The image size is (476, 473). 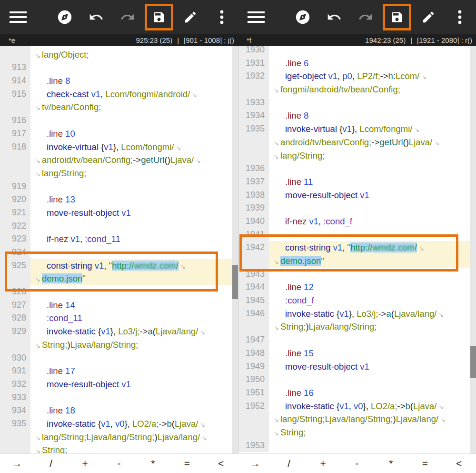 What do you see at coordinates (369, 353) in the screenshot?
I see `code-line: .line 15` at bounding box center [369, 353].